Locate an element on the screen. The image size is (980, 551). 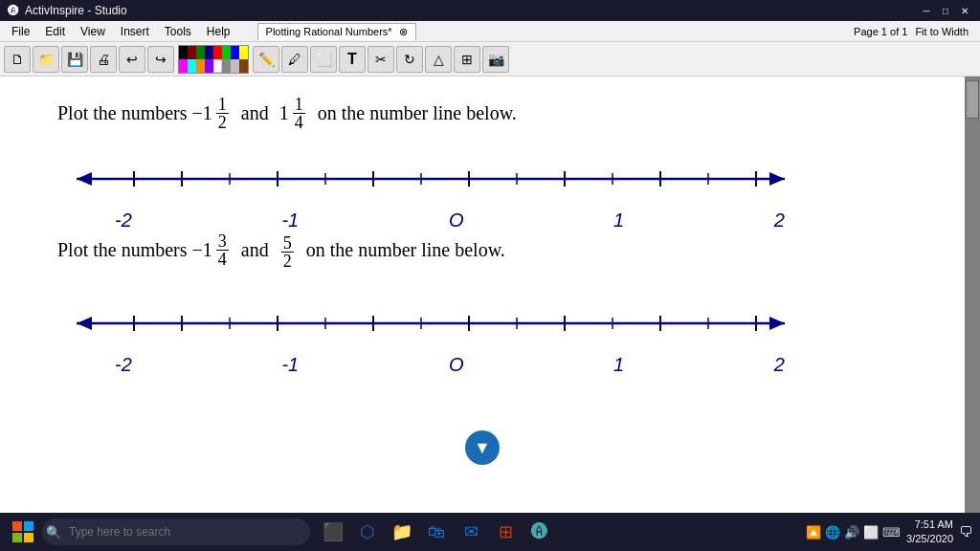
color-brown is located at coordinates (243, 66).